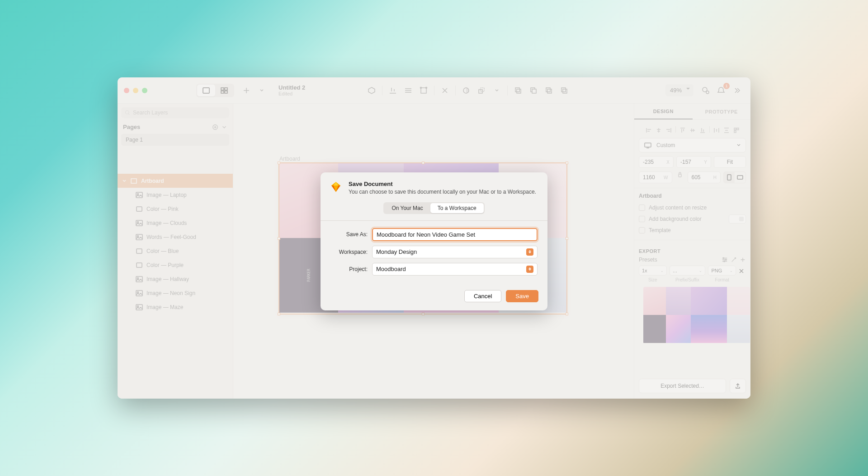  What do you see at coordinates (351, 234) in the screenshot?
I see `saveas-label: Save As:` at bounding box center [351, 234].